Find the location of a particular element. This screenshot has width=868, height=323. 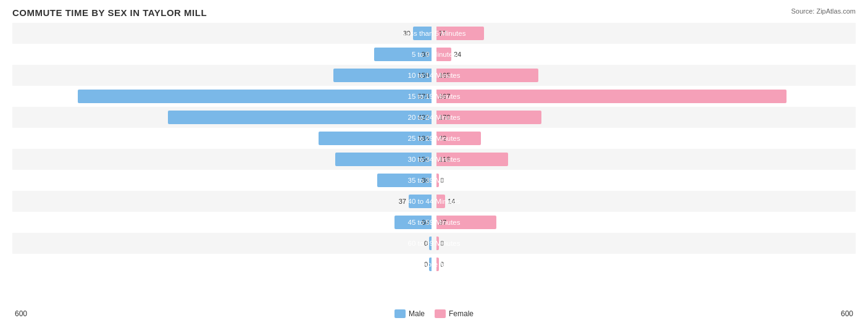

right-bar-section: 14 is located at coordinates (645, 201).